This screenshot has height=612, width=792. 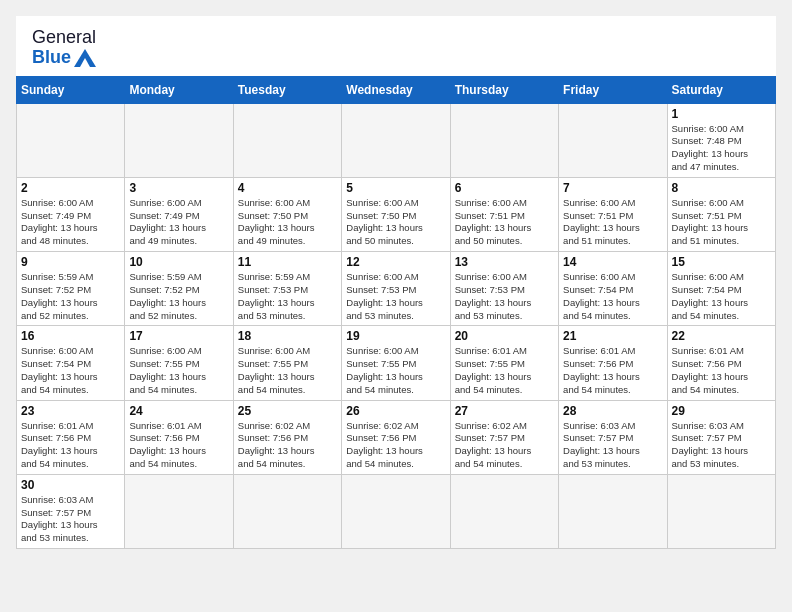 What do you see at coordinates (722, 148) in the screenshot?
I see `day-info: Sunrise: 6:00 AM Sunset: 7:48 PM Dayligh…` at bounding box center [722, 148].